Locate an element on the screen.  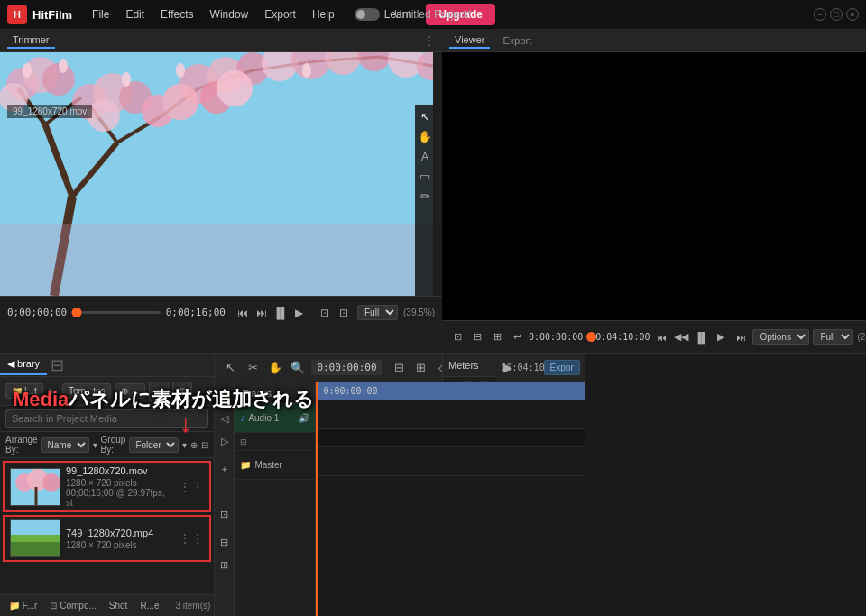
tl-zoom-out-btn: − is located at coordinates (225, 492).